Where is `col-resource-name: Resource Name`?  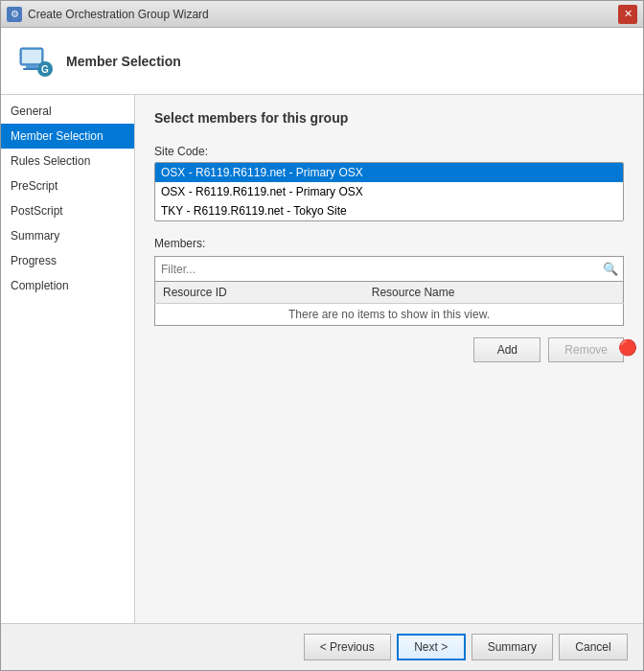 col-resource-name: Resource Name is located at coordinates (494, 293).